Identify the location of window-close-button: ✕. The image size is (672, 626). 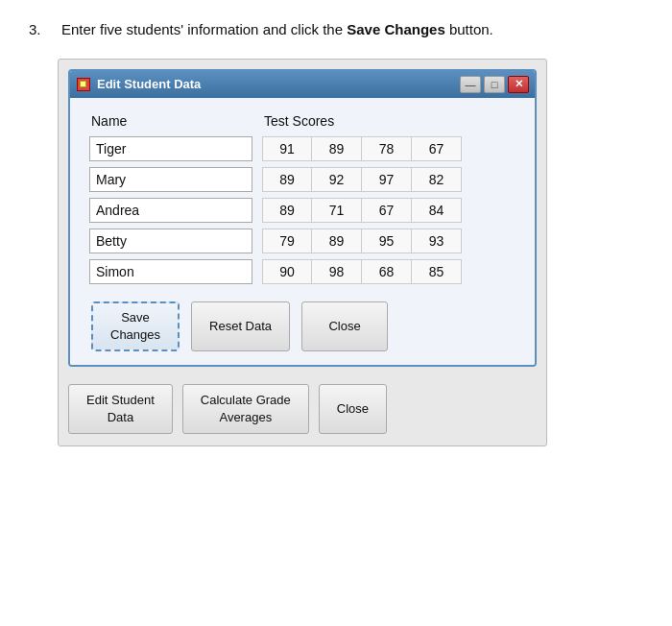
(518, 84).